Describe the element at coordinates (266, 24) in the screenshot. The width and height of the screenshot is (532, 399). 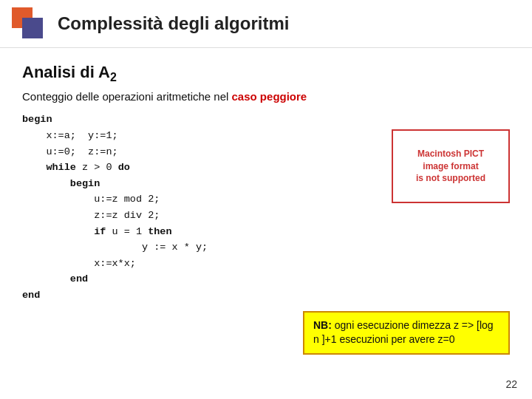
I see `header-bar: Complessità degli algoritmi` at that location.